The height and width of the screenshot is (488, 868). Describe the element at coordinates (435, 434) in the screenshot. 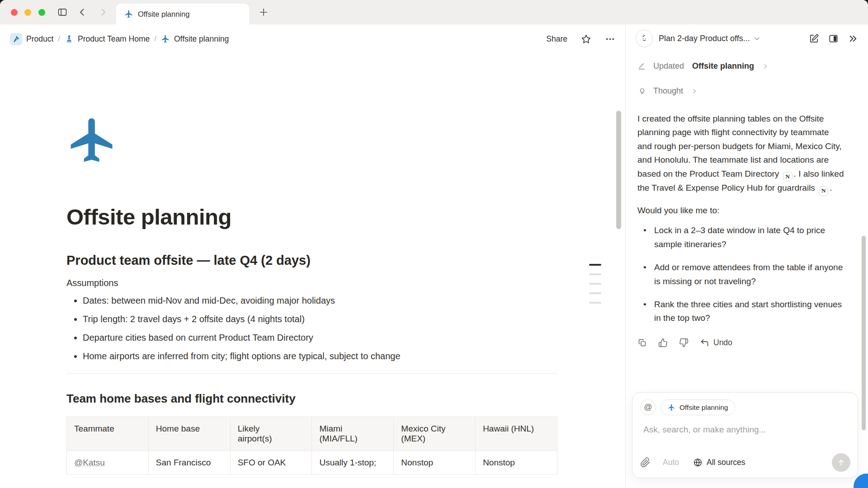

I see `column-header: Mexico City (MEX)` at that location.